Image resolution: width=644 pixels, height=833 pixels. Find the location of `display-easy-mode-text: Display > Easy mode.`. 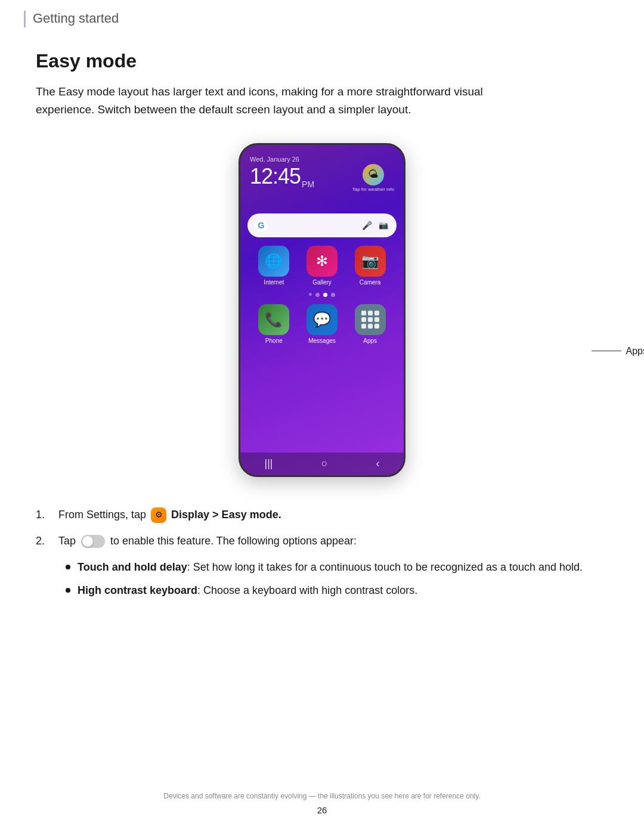

display-easy-mode-text: Display > Easy mode. is located at coordinates (227, 515).